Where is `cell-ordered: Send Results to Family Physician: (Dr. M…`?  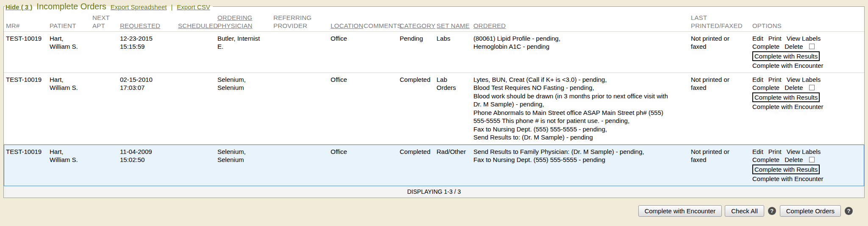 cell-ordered: Send Results to Family Physician: (Dr. M… is located at coordinates (582, 165).